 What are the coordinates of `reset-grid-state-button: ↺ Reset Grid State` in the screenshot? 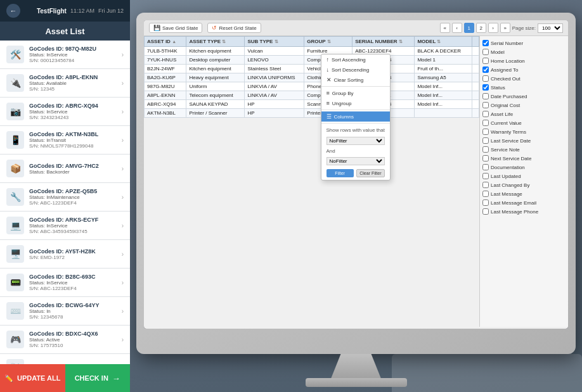 It's located at (234, 28).